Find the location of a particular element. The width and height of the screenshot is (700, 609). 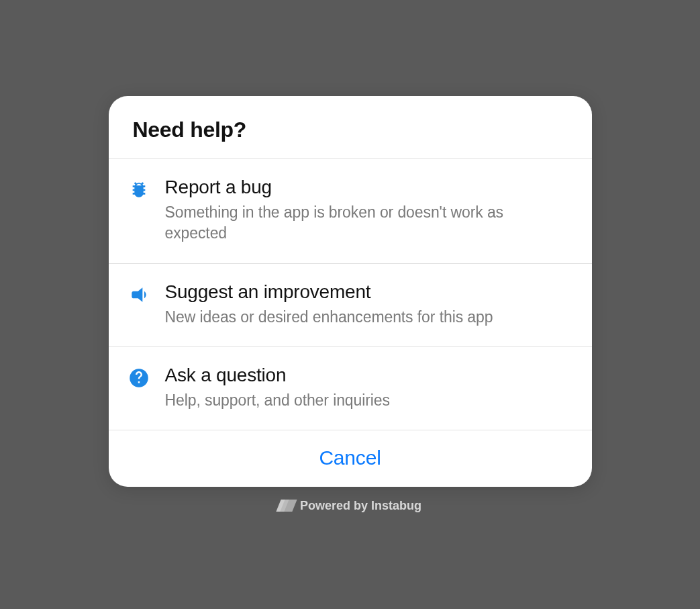

powered-by-footer: Powered by Instabug is located at coordinates (350, 506).